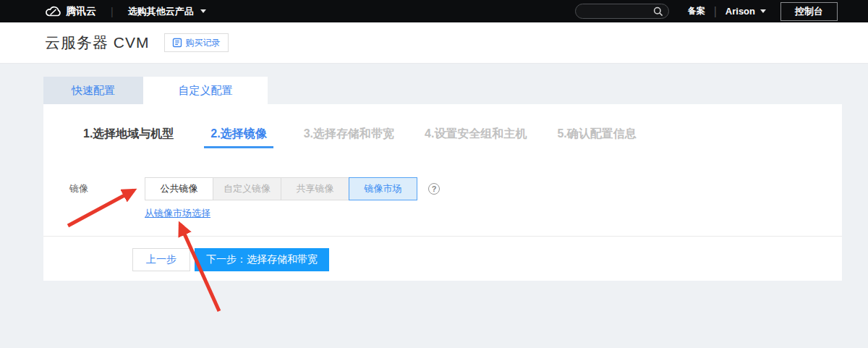  What do you see at coordinates (161, 260) in the screenshot?
I see `prev-step-button: 上一步` at bounding box center [161, 260].